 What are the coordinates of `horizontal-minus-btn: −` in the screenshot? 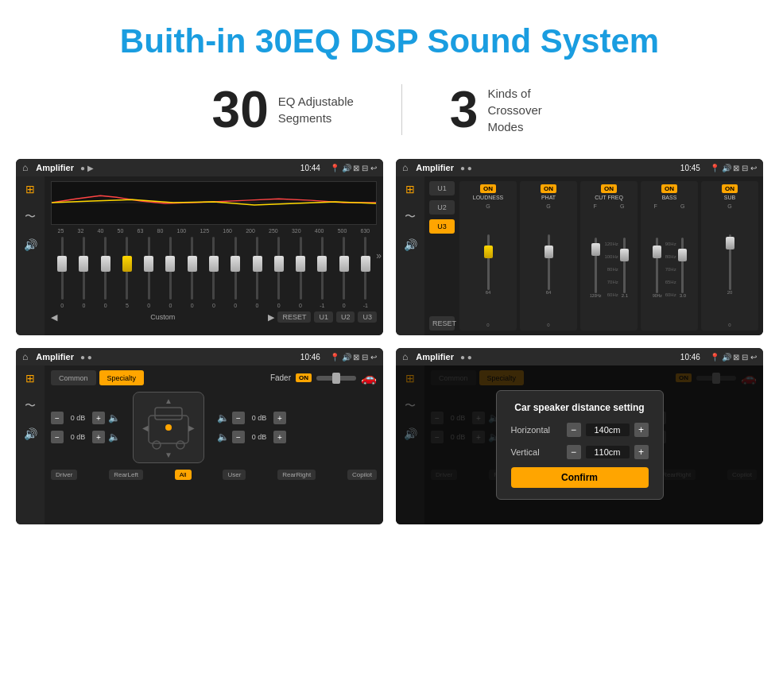 It's located at (574, 430).